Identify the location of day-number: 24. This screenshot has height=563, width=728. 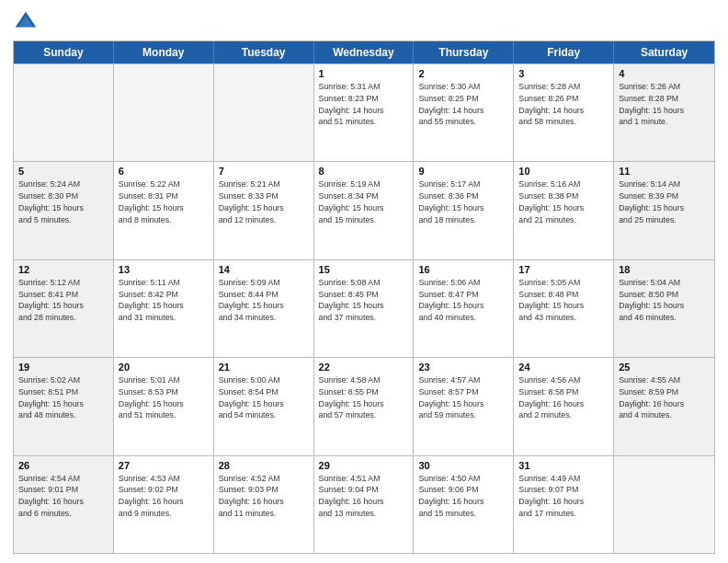
(563, 367).